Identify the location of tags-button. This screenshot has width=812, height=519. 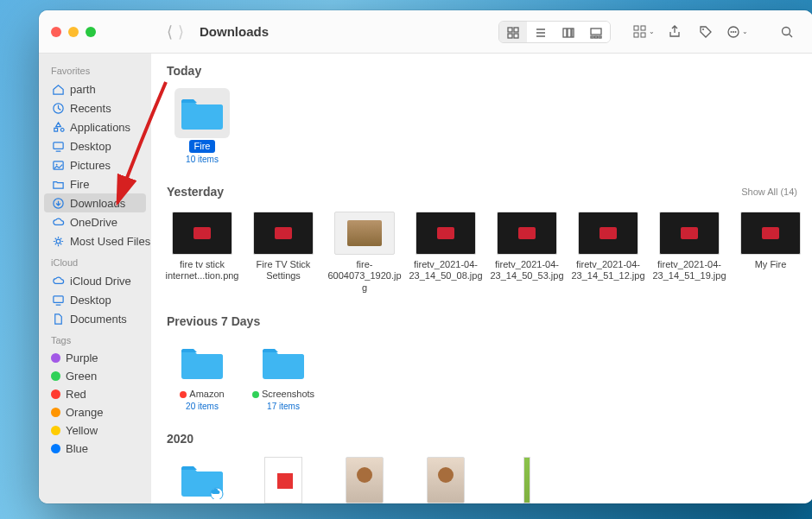
(706, 32).